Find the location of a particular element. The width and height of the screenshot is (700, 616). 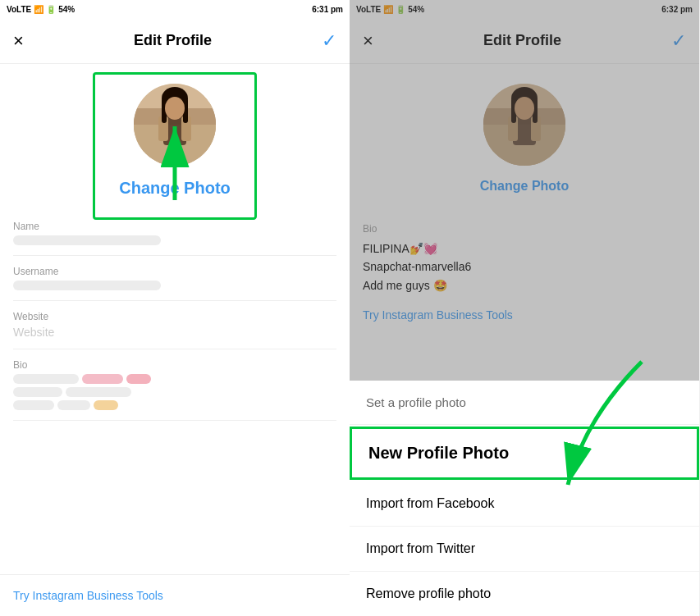

save-button-left: ✓ is located at coordinates (329, 41).